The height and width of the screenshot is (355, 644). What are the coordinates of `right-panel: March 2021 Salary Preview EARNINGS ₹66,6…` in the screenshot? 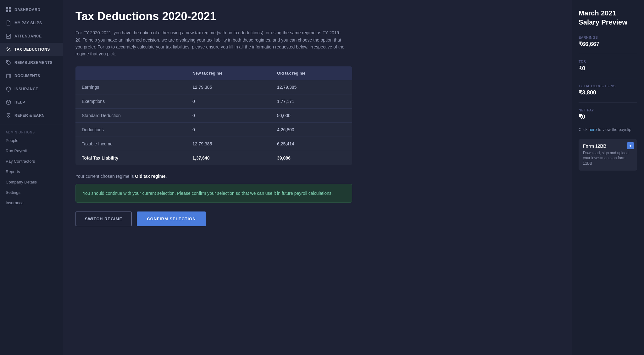 It's located at (608, 178).